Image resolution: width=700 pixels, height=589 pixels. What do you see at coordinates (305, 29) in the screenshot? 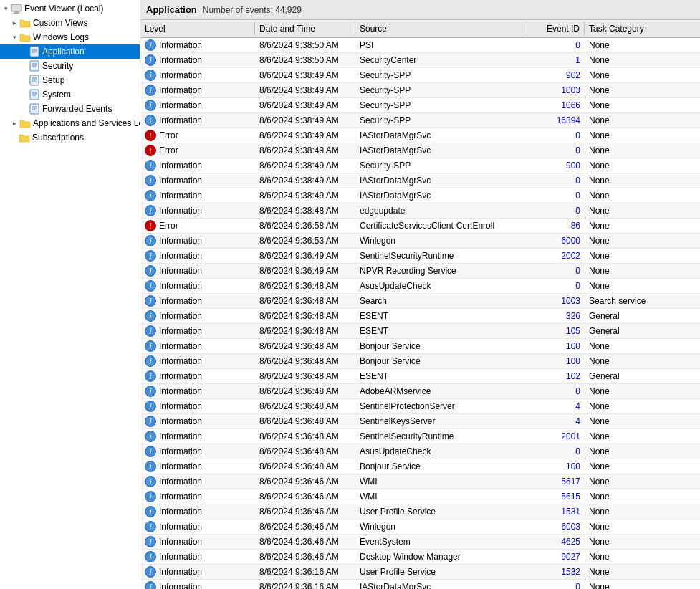
I see `col-header-datetime: Date and Time` at bounding box center [305, 29].